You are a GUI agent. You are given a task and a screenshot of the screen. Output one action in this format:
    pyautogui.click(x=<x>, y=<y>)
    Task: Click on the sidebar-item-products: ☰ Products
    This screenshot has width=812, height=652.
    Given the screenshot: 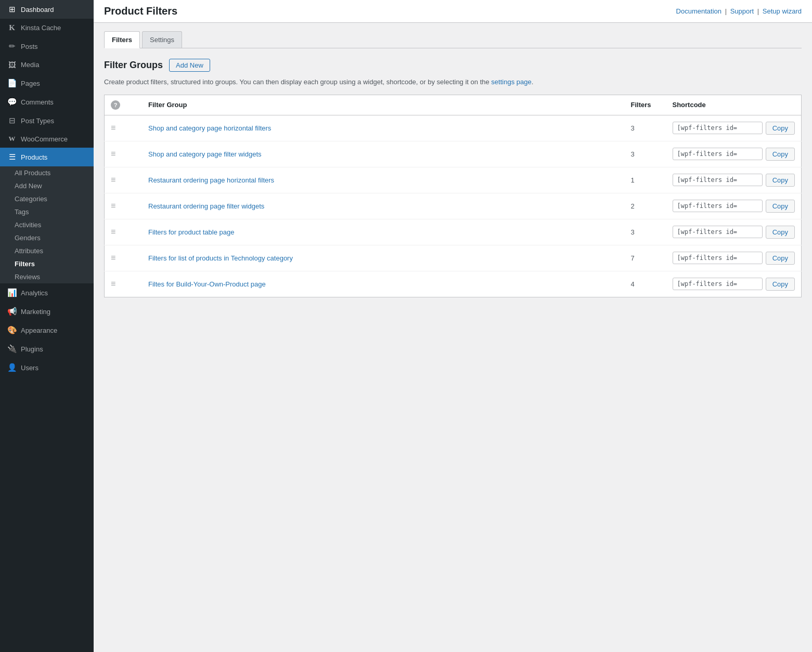 What is the action you would take?
    pyautogui.click(x=47, y=157)
    